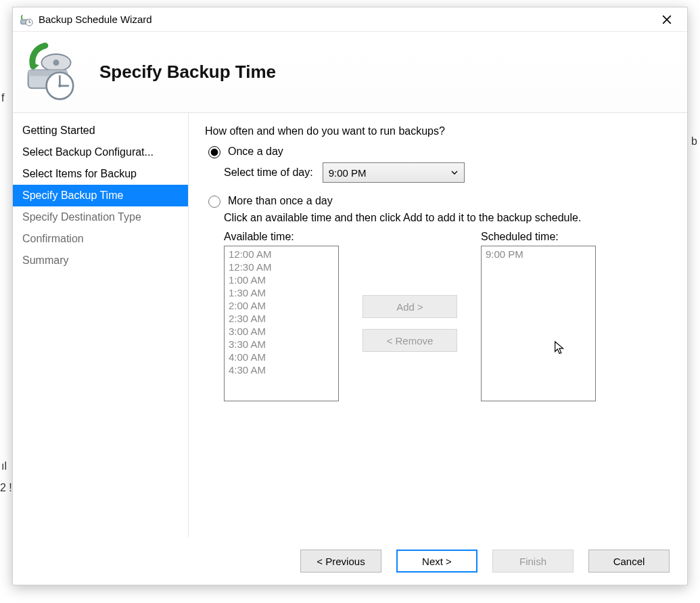 This screenshot has width=700, height=603. What do you see at coordinates (100, 196) in the screenshot?
I see `wizard-step: Specify Backup Time` at bounding box center [100, 196].